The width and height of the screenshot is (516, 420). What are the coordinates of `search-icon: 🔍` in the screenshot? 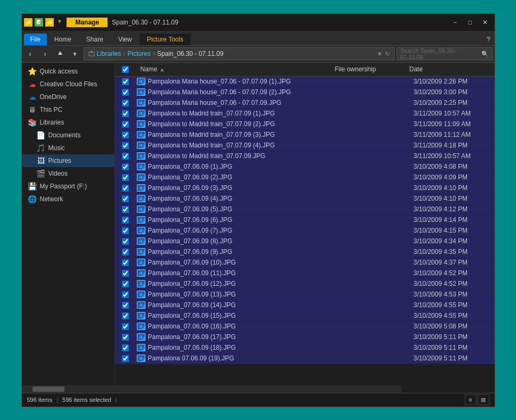 It's located at (485, 54).